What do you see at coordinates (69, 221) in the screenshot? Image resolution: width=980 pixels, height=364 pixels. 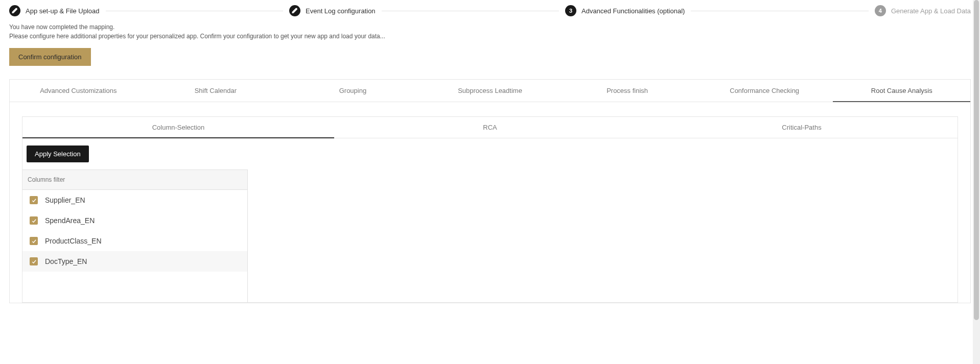 I see `column-label: SpendArea_EN` at bounding box center [69, 221].